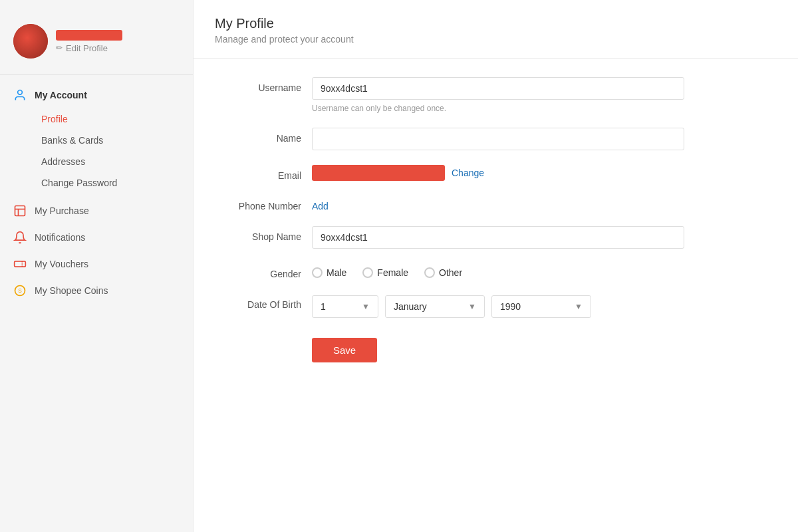 The height and width of the screenshot is (532, 798). What do you see at coordinates (323, 307) in the screenshot?
I see `dob-day-value: 1` at bounding box center [323, 307].